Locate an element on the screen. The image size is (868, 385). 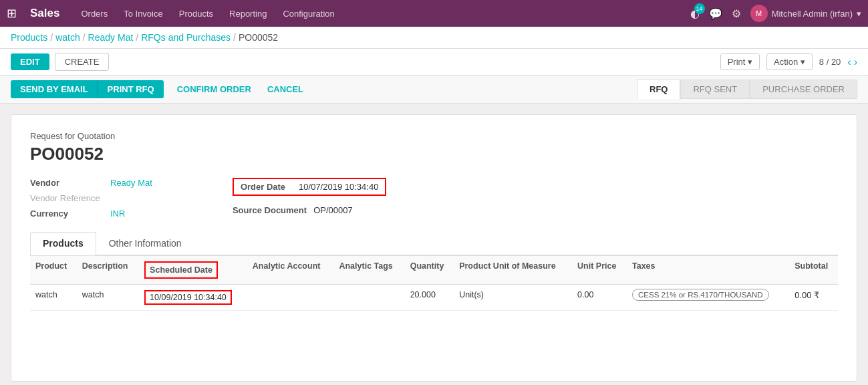
cell-analytic-account is located at coordinates (291, 298).